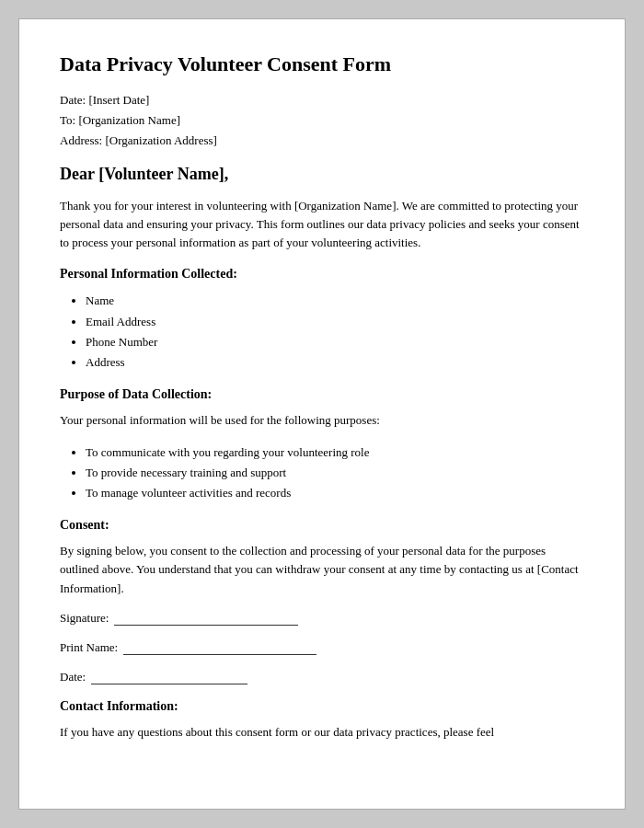 This screenshot has height=828, width=644. Describe the element at coordinates (322, 618) in the screenshot. I see `signature-line: Signature:` at that location.